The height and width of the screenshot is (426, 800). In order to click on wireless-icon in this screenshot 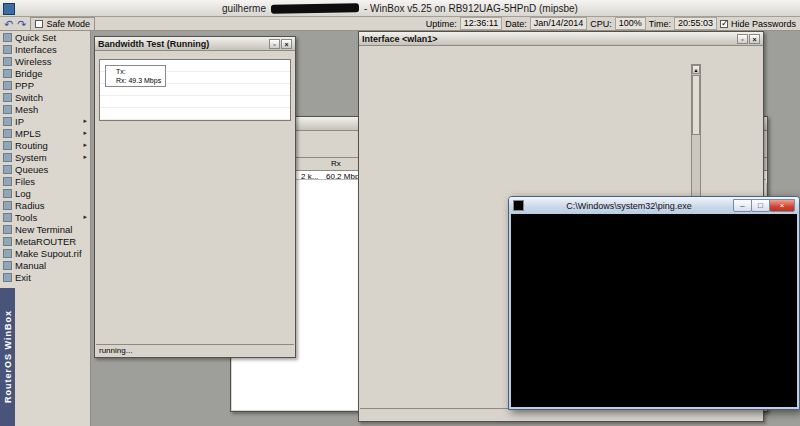, I will do `click(8, 62)`.